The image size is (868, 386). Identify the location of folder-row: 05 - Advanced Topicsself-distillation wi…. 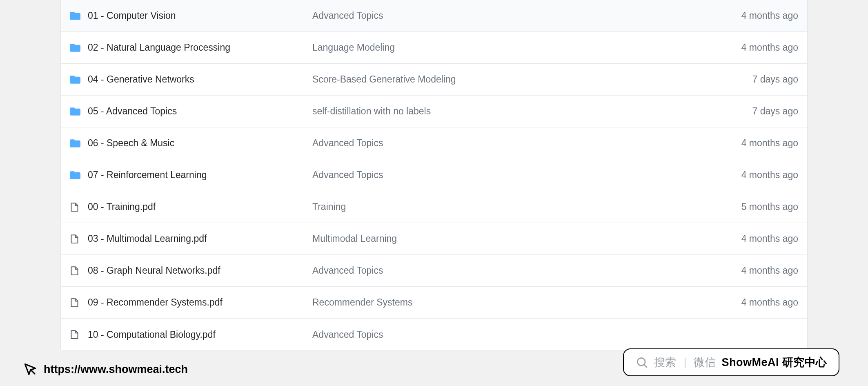
(434, 112).